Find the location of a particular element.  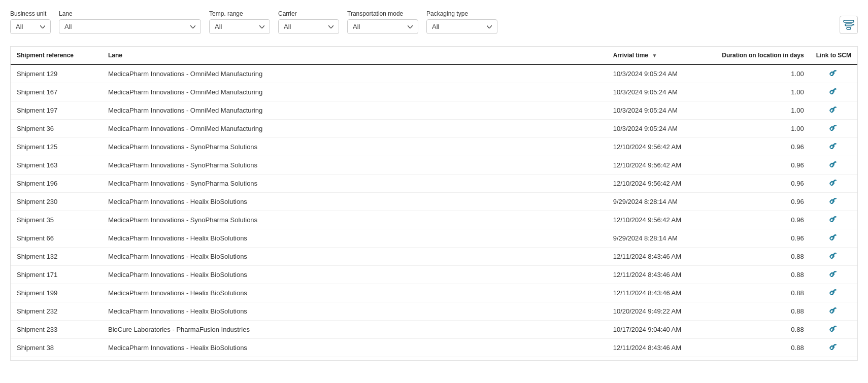

lane-chevron-icon is located at coordinates (193, 27).